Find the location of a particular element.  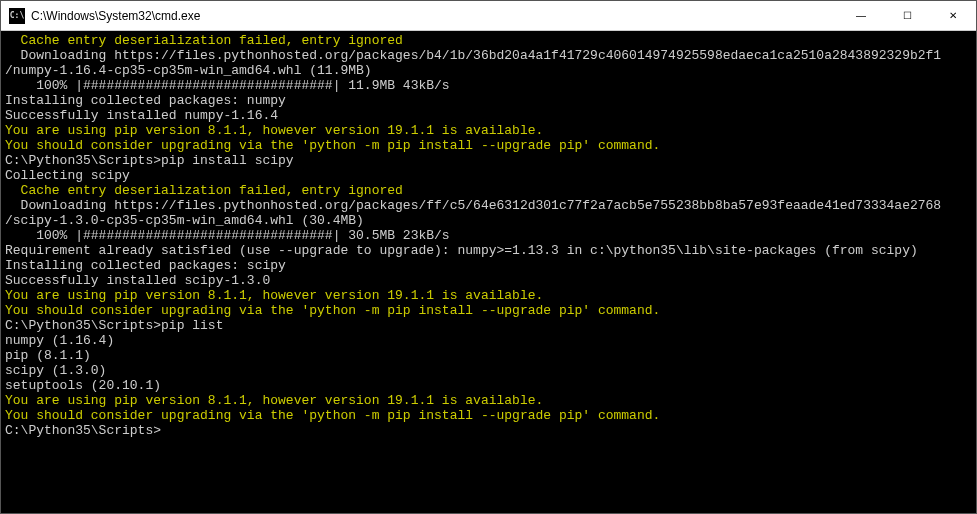

terminal-line: Successfully installed numpy-1.16.4 is located at coordinates (488, 116).